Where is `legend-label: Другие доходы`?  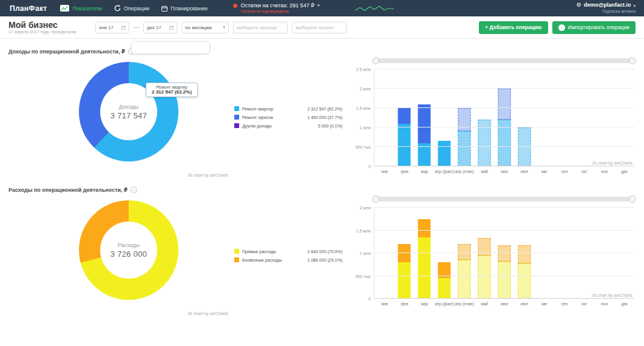 legend-label: Другие доходы is located at coordinates (278, 126).